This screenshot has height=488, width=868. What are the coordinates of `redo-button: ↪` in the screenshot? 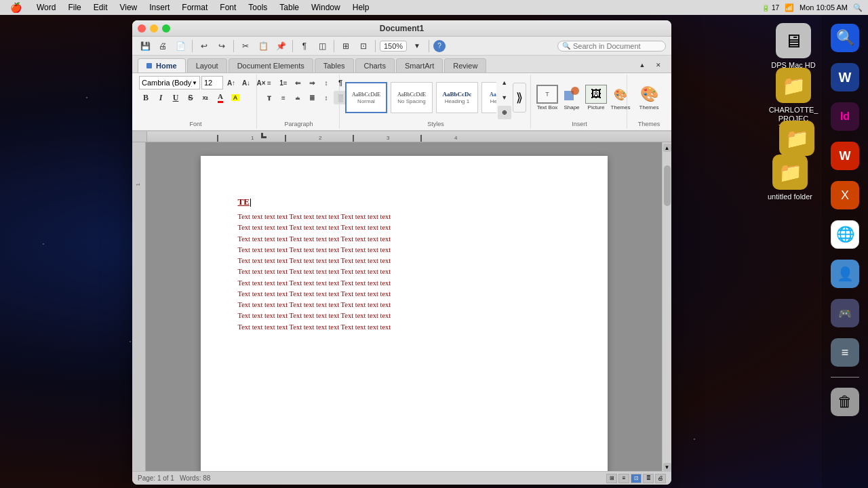 It's located at (222, 46).